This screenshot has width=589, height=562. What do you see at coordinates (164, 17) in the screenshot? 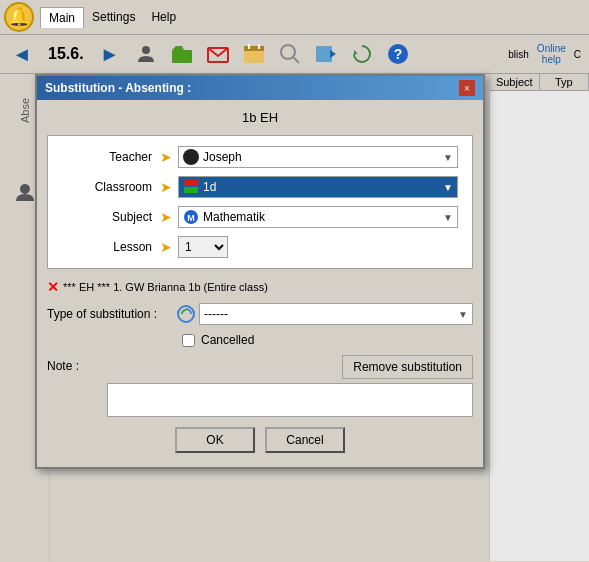
I see `menu-item-help: Help` at bounding box center [164, 17].